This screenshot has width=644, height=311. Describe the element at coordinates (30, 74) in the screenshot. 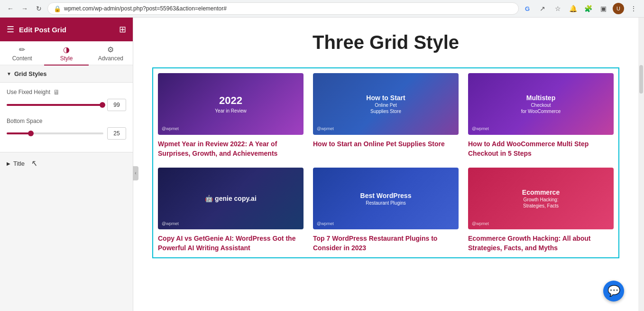

I see `grid-styles-label: Grid Styles` at that location.